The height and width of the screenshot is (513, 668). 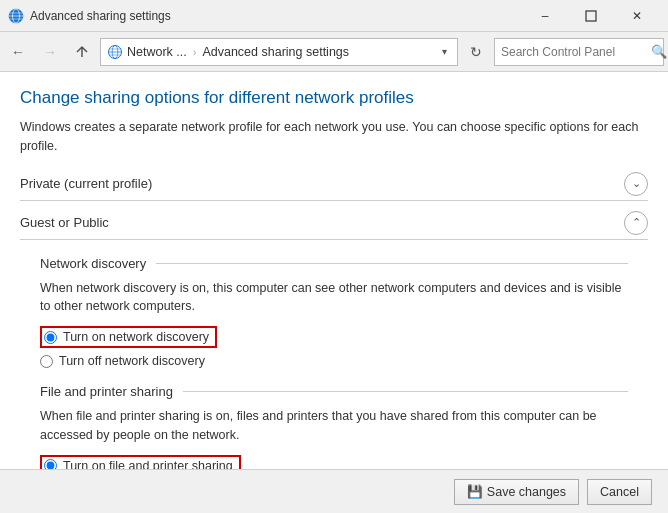 I want to click on close-button: ✕, so click(x=637, y=16).